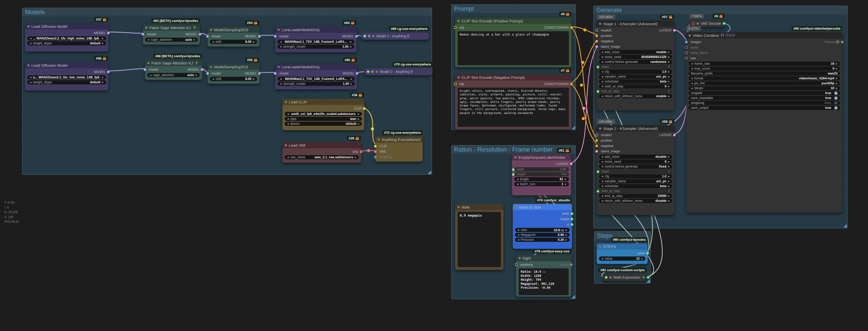 This screenshot has height=331, width=868. I want to click on widget-end-at-step: ◀end_at_step10000▶, so click(636, 196).